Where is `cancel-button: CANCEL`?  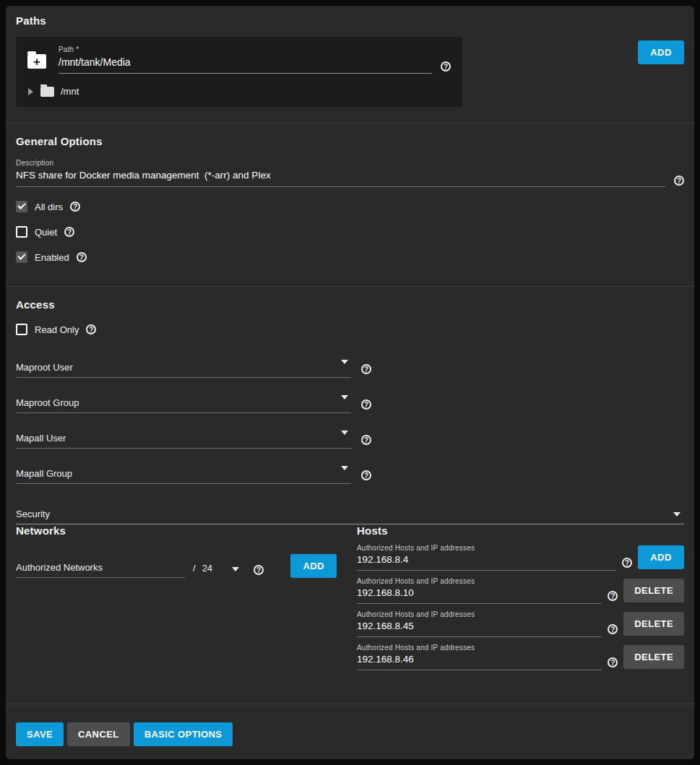 cancel-button: CANCEL is located at coordinates (98, 734).